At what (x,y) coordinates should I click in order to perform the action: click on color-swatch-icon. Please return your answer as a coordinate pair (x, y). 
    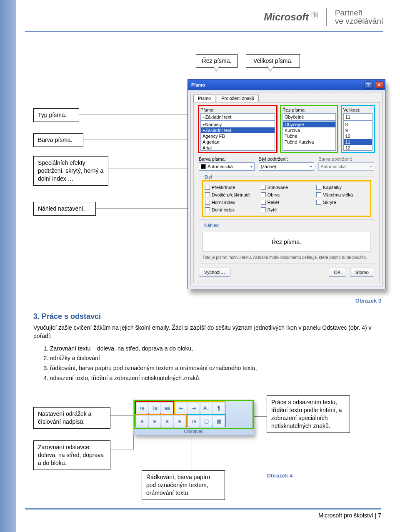
    Looking at the image, I should click on (203, 167).